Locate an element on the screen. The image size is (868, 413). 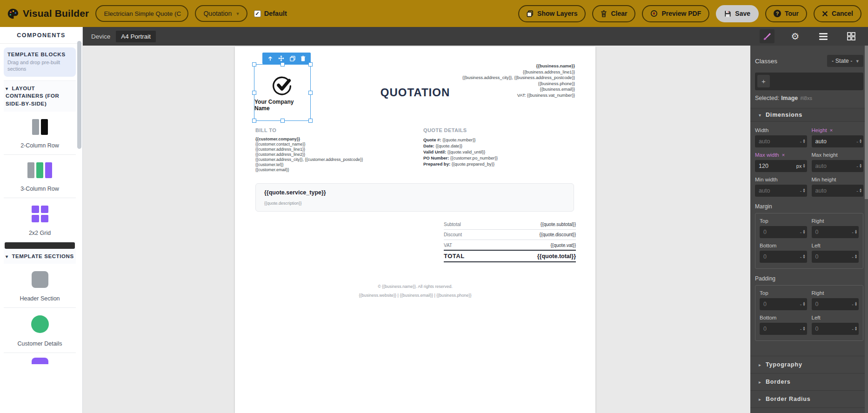
state-select: - State - ▾ is located at coordinates (845, 61).